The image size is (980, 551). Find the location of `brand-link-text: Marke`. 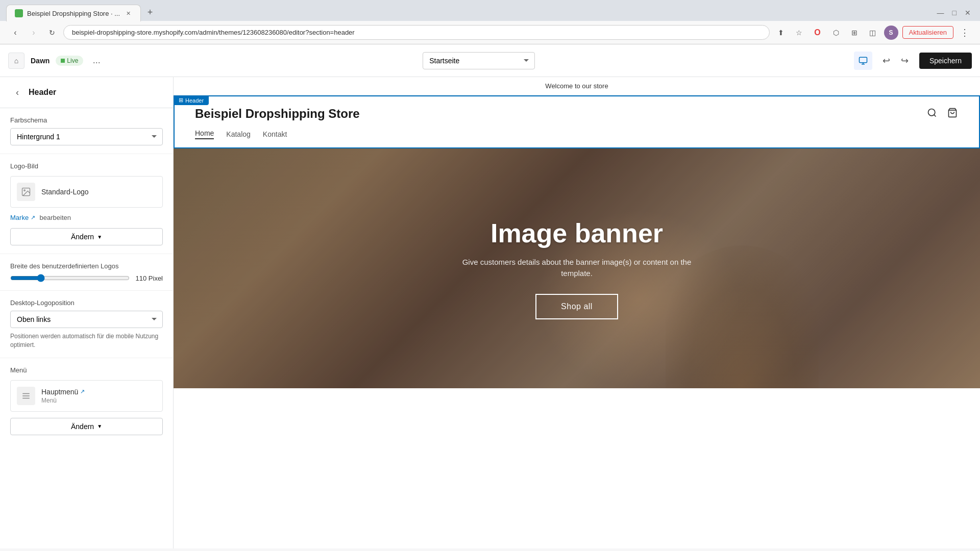

brand-link-text: Marke is located at coordinates (19, 217).